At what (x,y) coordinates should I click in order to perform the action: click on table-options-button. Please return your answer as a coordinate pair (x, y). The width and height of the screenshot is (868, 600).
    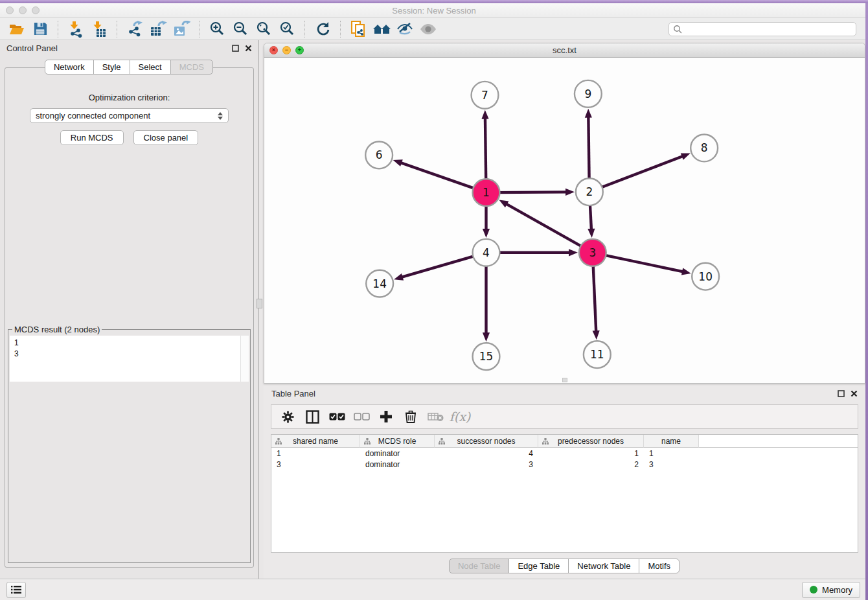
    Looking at the image, I should click on (288, 417).